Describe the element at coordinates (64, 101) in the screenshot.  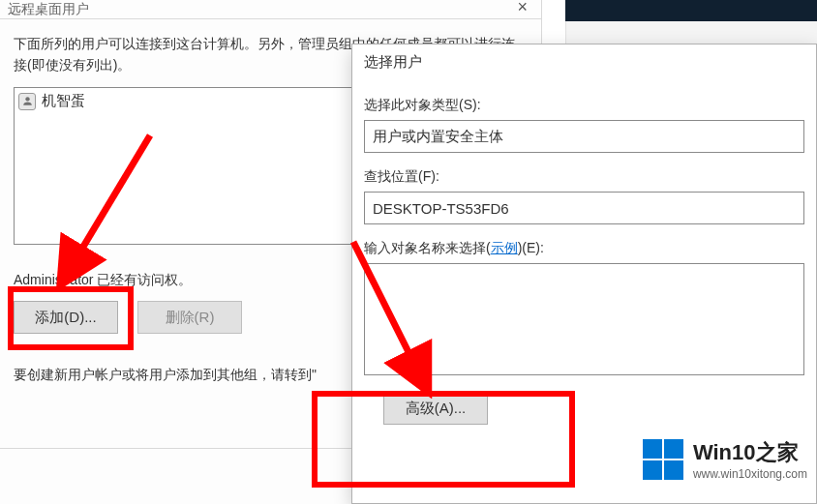
I see `user-name: 机智蛋` at that location.